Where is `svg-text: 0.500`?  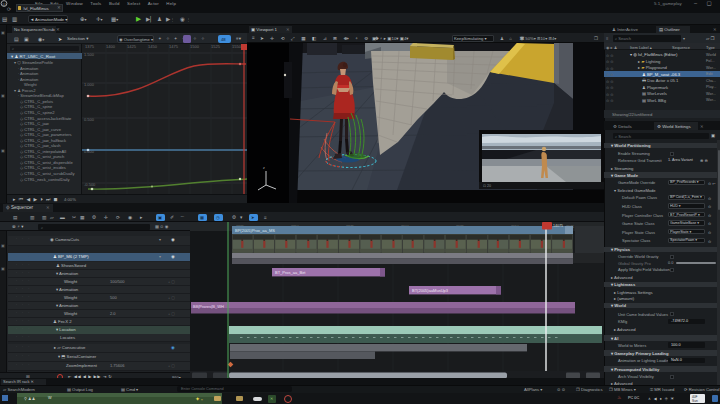 svg-text: 0.500 is located at coordinates (90, 120).